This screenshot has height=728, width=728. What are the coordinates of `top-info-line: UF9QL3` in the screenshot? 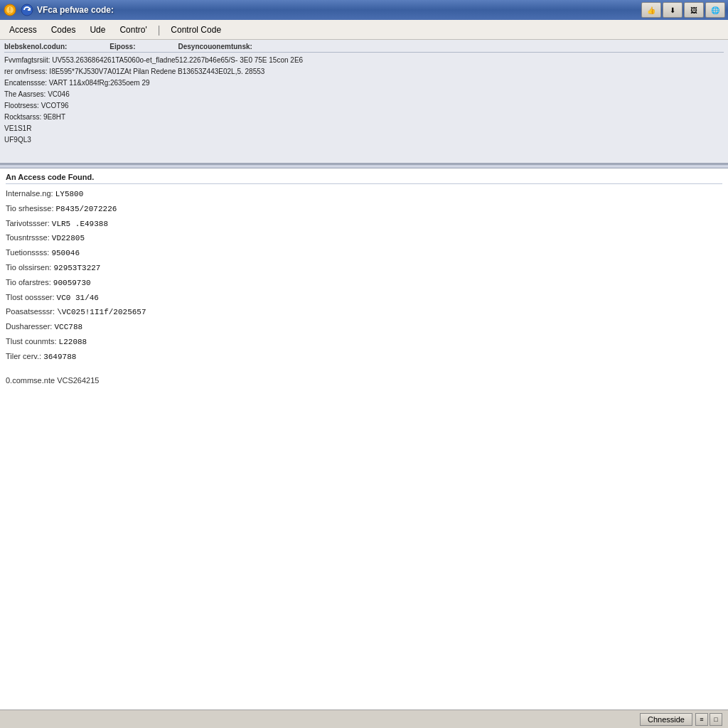 It's located at (364, 140).